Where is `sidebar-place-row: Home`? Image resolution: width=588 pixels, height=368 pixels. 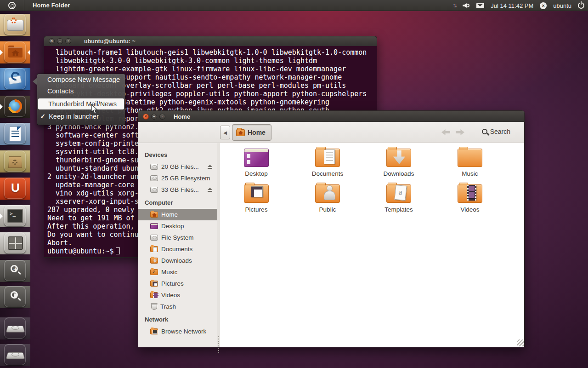 sidebar-place-row: Home is located at coordinates (178, 214).